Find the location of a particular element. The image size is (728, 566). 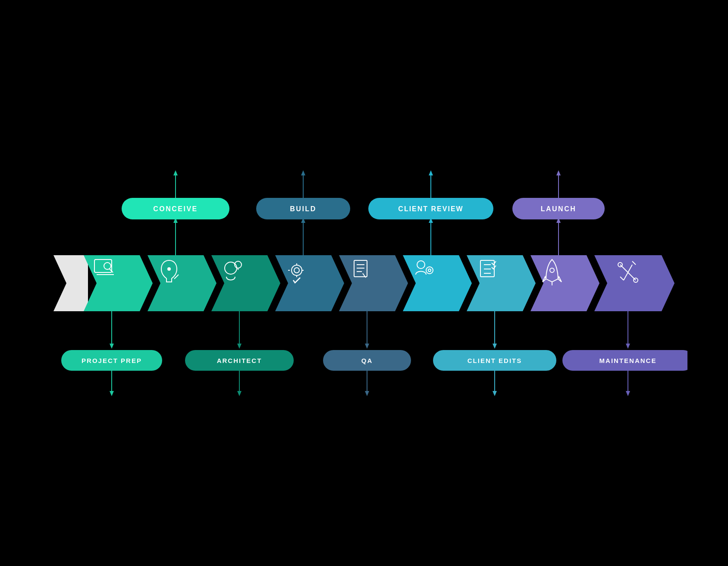

svg-text: CONCEIVE is located at coordinates (176, 209).